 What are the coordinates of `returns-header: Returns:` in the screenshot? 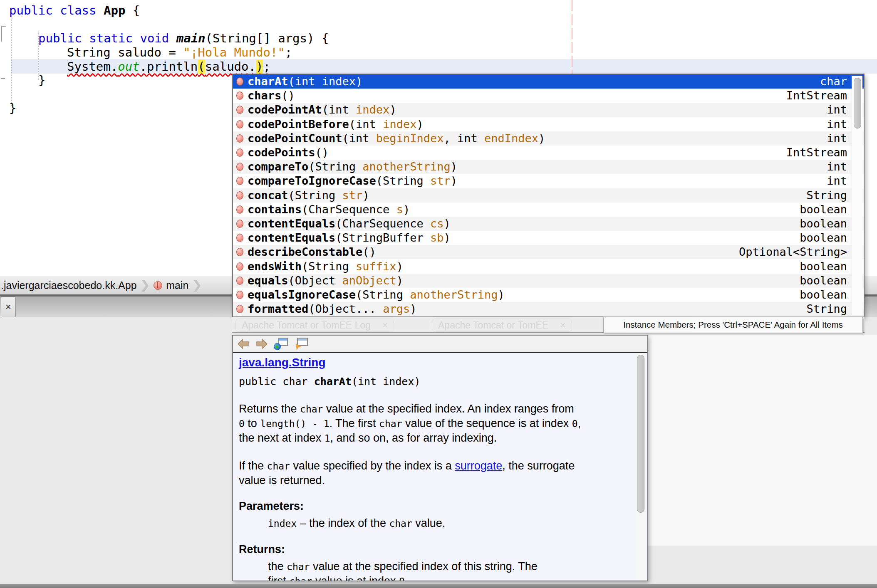 It's located at (429, 550).